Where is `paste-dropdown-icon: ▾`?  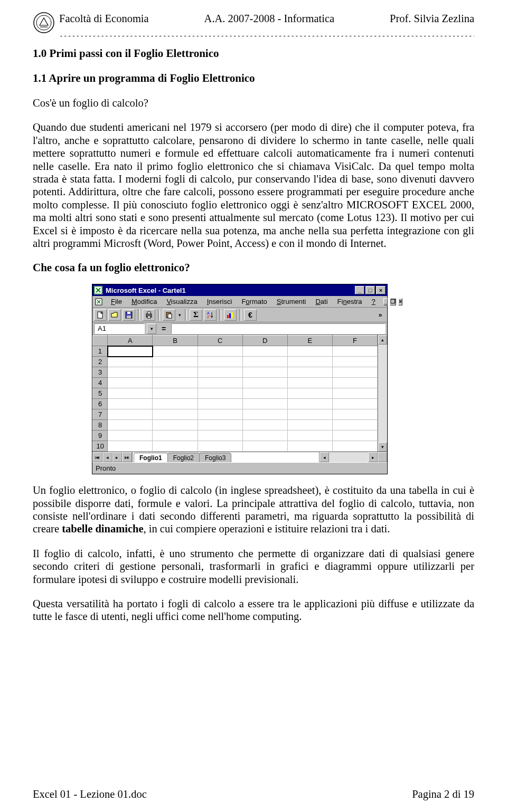 paste-dropdown-icon: ▾ is located at coordinates (180, 315).